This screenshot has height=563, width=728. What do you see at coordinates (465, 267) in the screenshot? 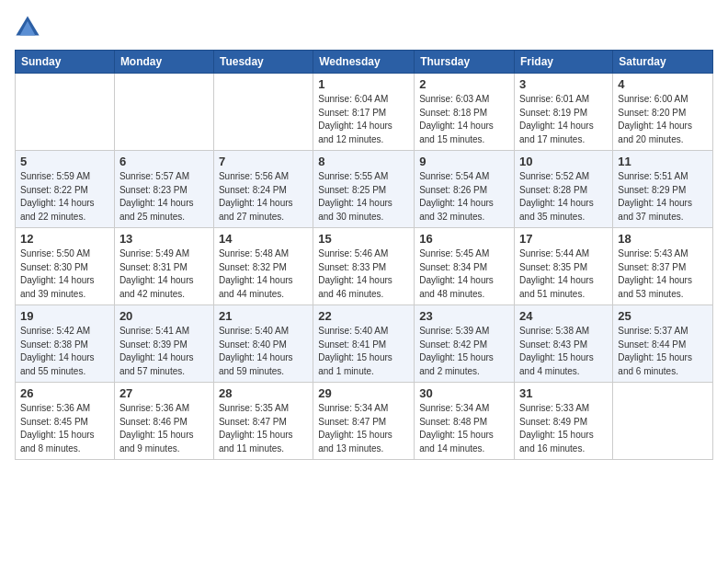
I see `calendar-cell: 16Sunrise: 5:45 AM Sunset: 8:34 PM Dayli…` at bounding box center [465, 267].